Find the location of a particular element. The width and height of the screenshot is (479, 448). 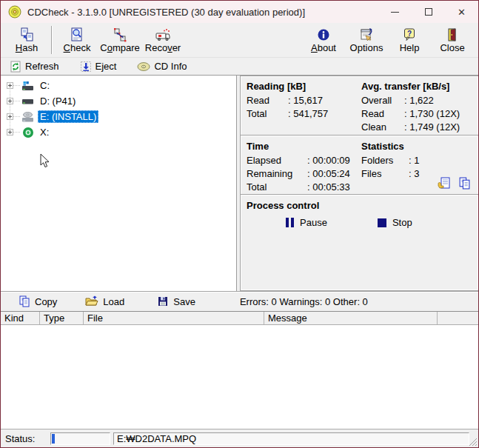

close-app-button: Close is located at coordinates (452, 40).